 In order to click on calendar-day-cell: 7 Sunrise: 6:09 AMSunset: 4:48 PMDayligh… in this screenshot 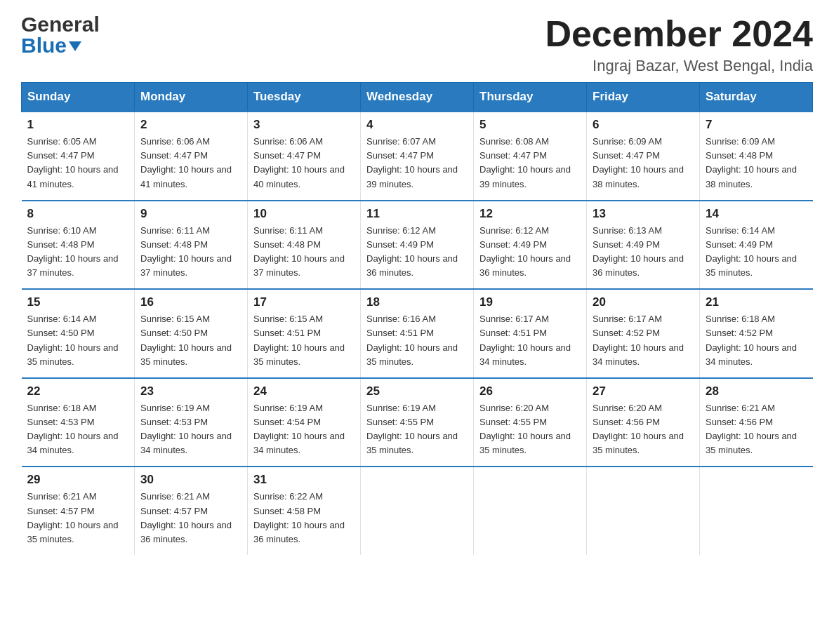, I will do `click(757, 156)`.